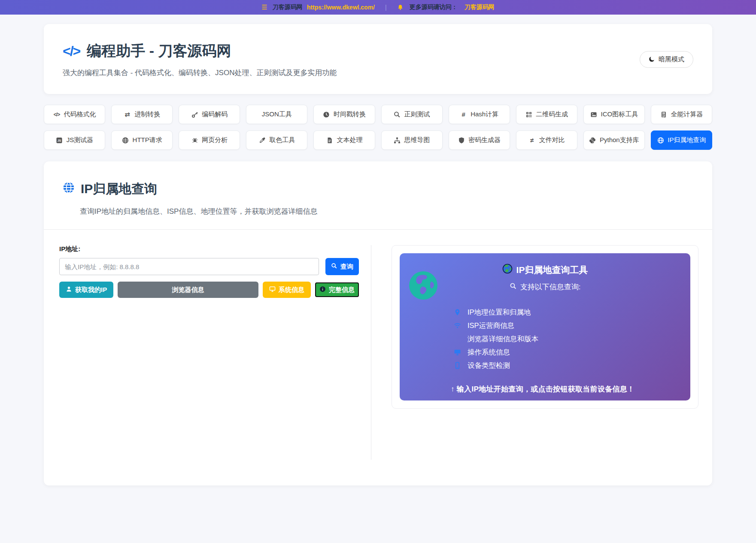 Image resolution: width=756 pixels, height=543 pixels. What do you see at coordinates (378, 229) in the screenshot?
I see `divider` at bounding box center [378, 229].